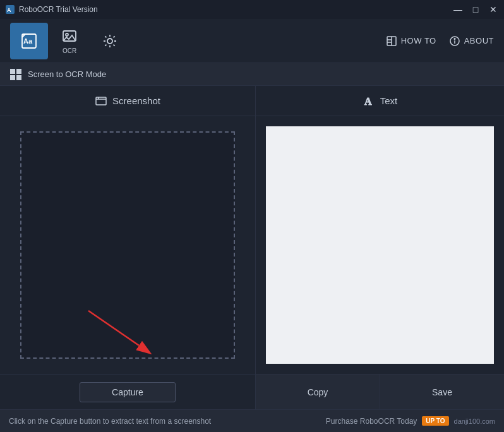 This screenshot has height=432, width=504. I want to click on status-left-text: Click on the Capture button to extract t…, so click(110, 421).